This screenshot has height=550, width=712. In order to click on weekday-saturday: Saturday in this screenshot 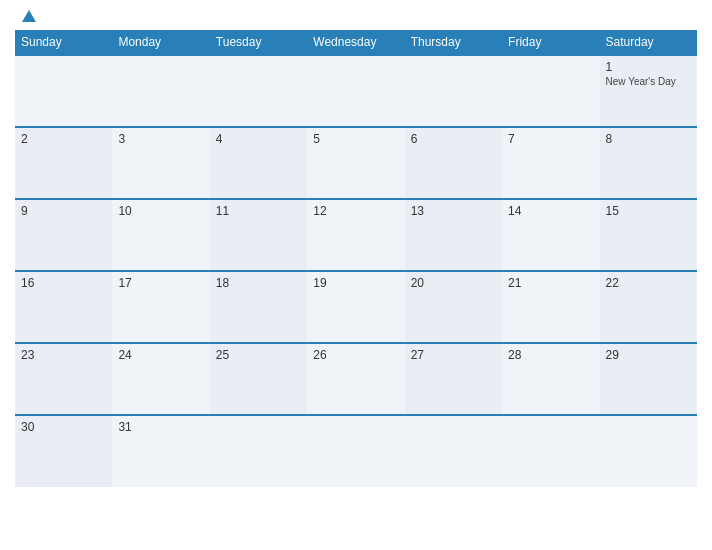, I will do `click(648, 42)`.